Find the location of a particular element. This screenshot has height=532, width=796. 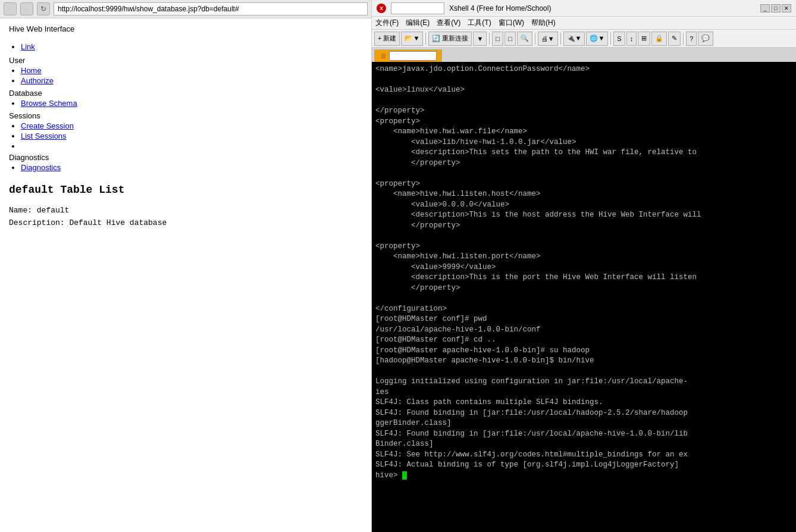

nav-section-user: User is located at coordinates (17, 61).